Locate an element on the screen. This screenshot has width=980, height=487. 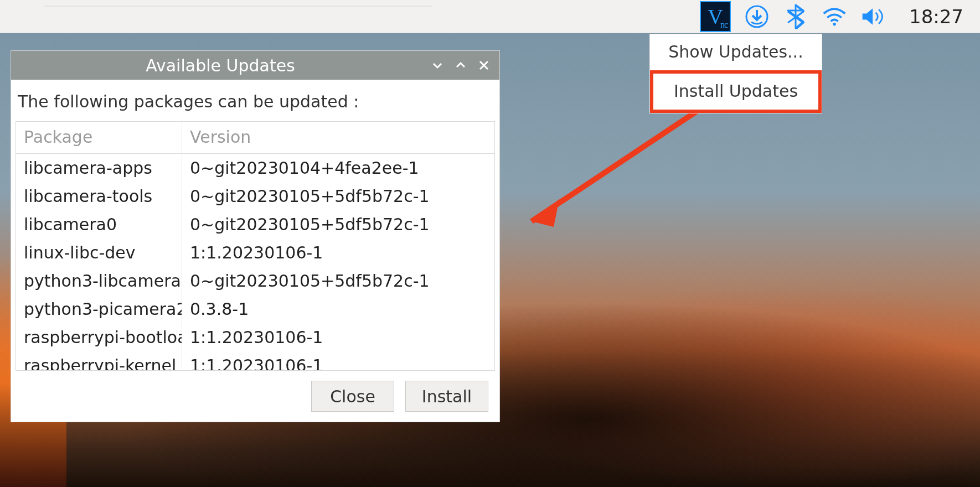
dialog-button-row: Close Install is located at coordinates (255, 396).